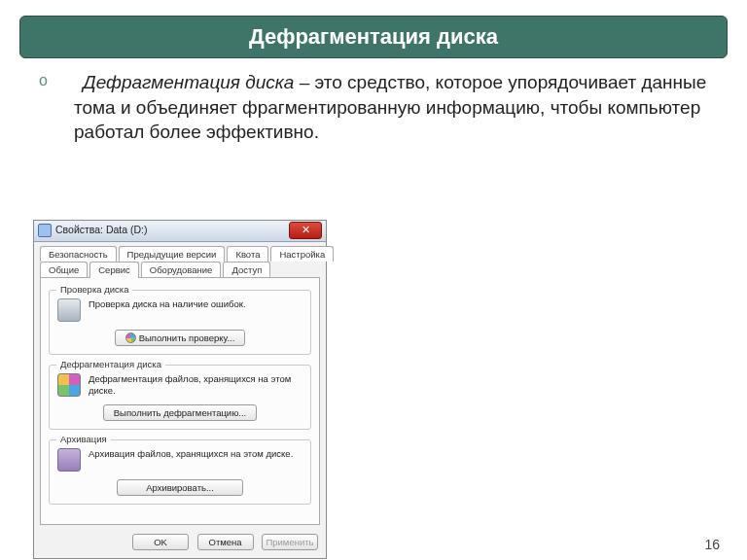  What do you see at coordinates (374, 37) in the screenshot?
I see `slide-title-bar: Дефрагментация диска` at bounding box center [374, 37].